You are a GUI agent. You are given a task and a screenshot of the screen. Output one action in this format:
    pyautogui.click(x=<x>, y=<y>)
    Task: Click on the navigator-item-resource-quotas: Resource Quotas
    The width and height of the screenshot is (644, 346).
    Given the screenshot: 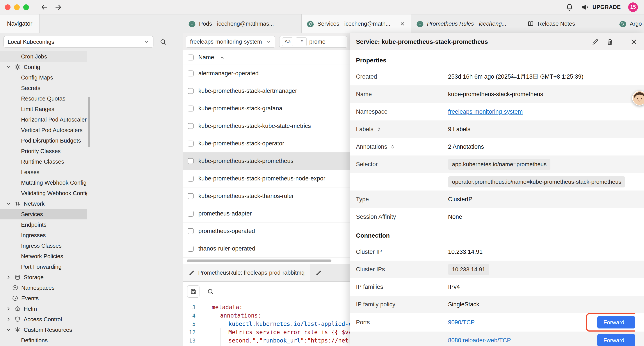 What is the action you would take?
    pyautogui.click(x=44, y=98)
    